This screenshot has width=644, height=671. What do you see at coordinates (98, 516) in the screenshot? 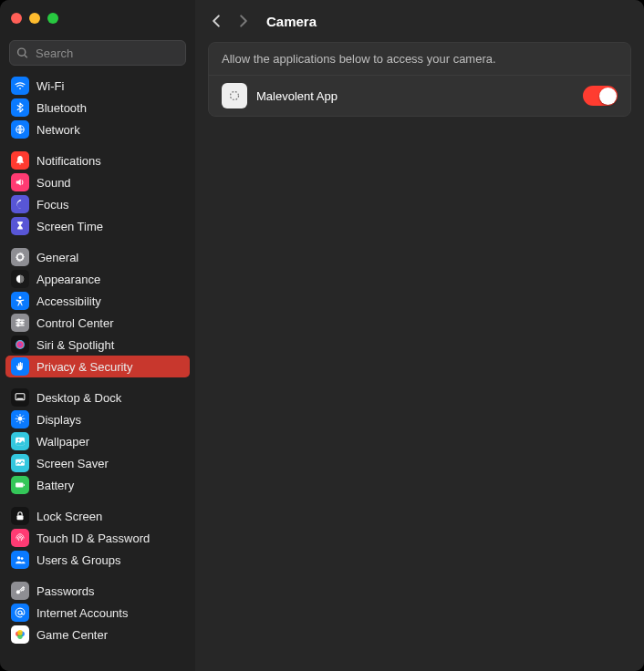
I see `sidebar-item-lock-screen: Lock Screen` at bounding box center [98, 516].